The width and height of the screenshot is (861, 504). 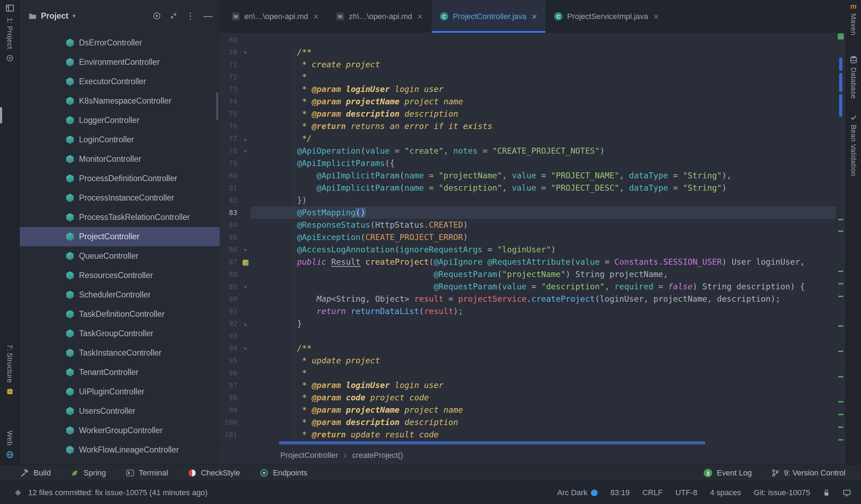 What do you see at coordinates (120, 333) in the screenshot?
I see `tree-item-TaskGroupController: TaskGroupController` at bounding box center [120, 333].